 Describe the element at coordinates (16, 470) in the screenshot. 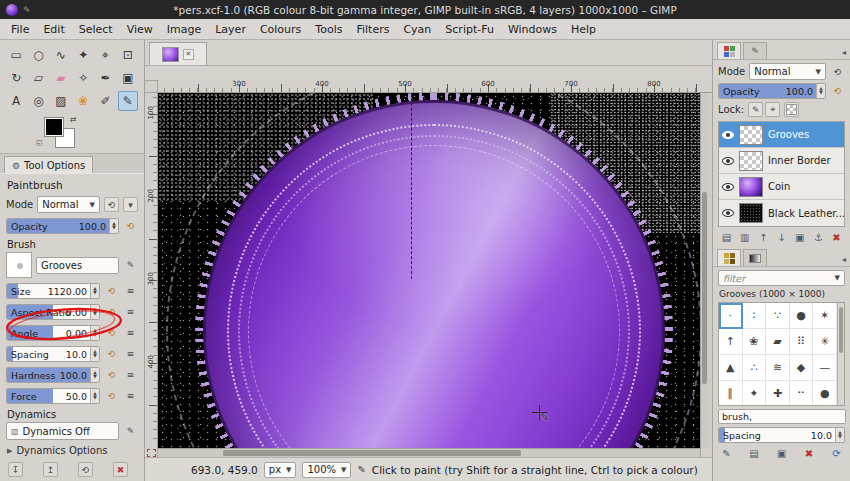

I see `save-tool-preset-button: ↧` at that location.